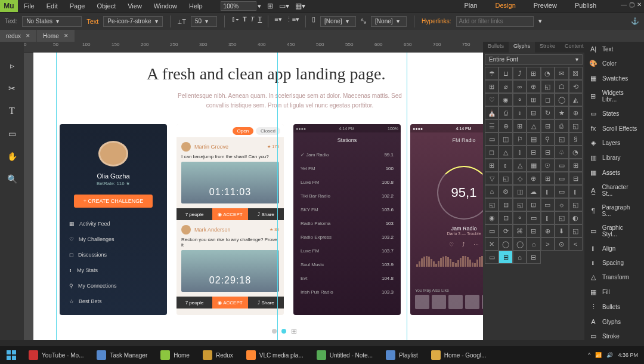  I want to click on glyph-cell: ⚲, so click(547, 139).